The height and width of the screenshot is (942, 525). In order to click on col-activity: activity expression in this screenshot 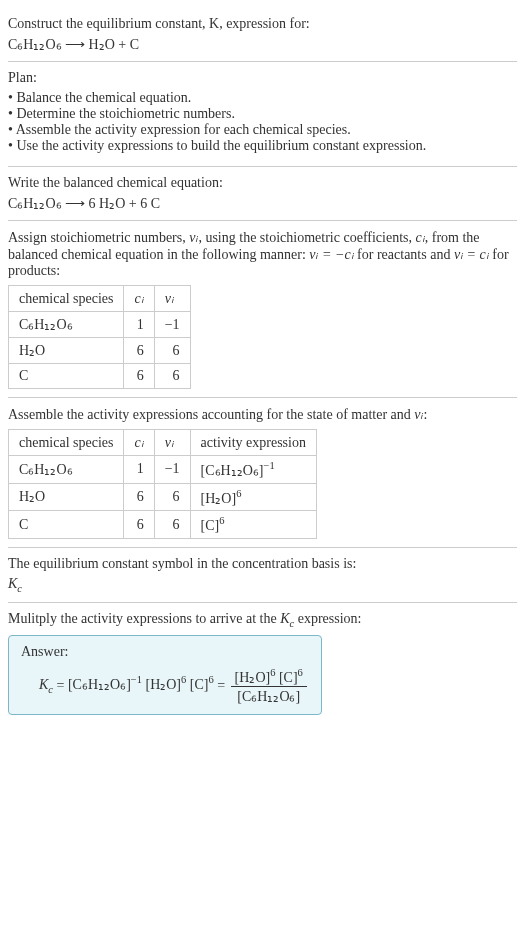, I will do `click(253, 443)`.